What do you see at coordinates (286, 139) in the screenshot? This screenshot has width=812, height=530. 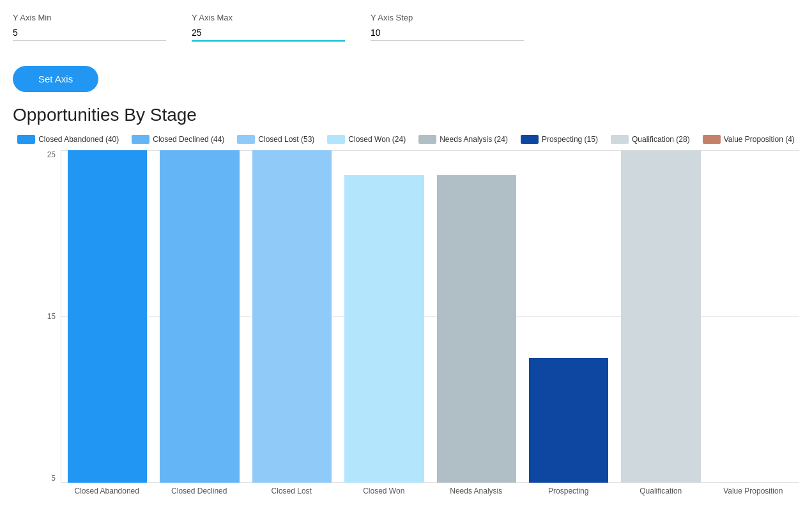 I see `legend-label: Closed Lost (53)` at bounding box center [286, 139].